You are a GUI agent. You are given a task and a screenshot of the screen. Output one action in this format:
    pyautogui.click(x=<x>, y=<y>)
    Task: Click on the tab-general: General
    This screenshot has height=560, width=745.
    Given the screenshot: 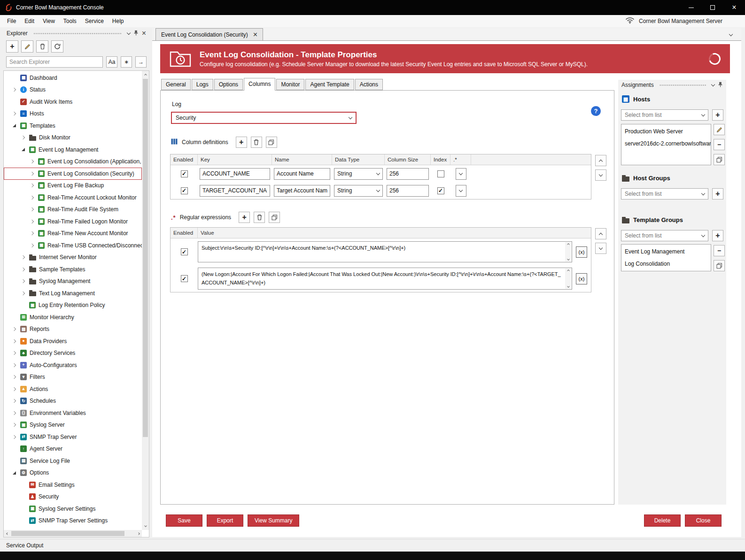 What is the action you would take?
    pyautogui.click(x=176, y=84)
    